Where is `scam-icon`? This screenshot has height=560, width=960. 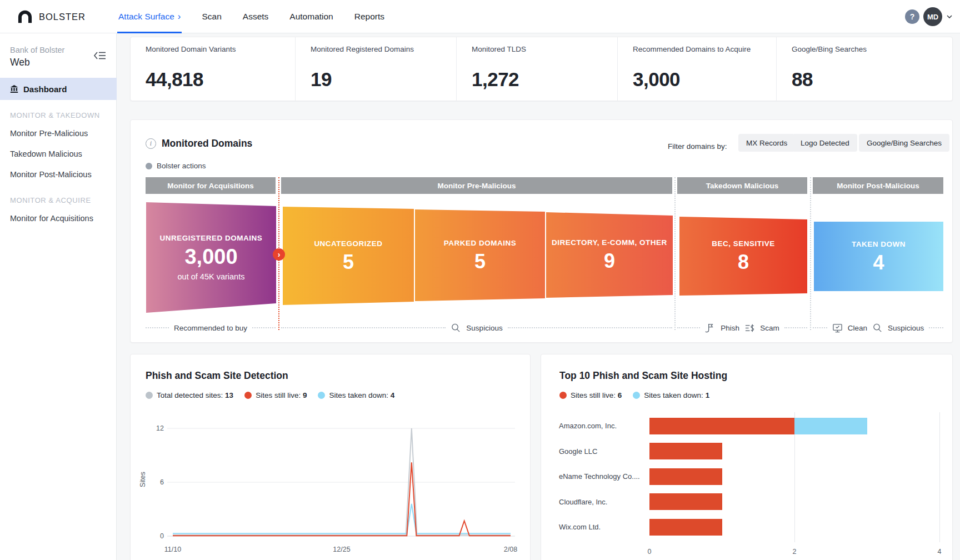 scam-icon is located at coordinates (750, 328).